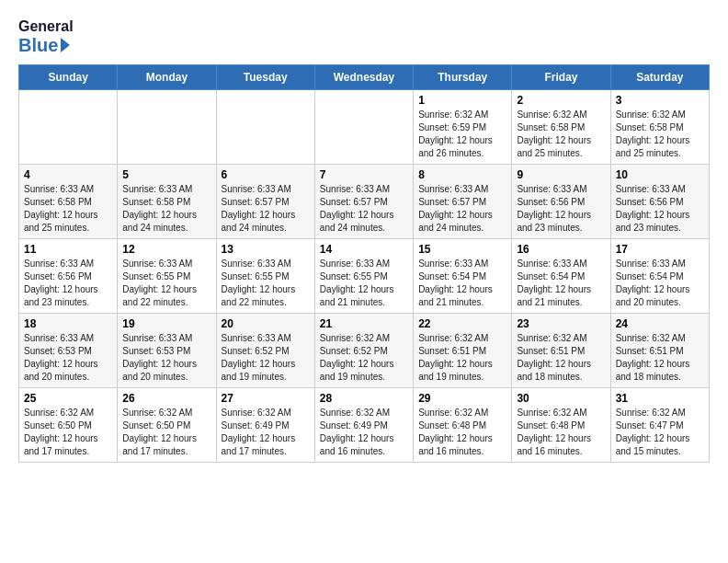 The width and height of the screenshot is (728, 563). I want to click on week-row-3: 11Sunrise: 6:33 AM Sunset: 6:56 PM Dayli…, so click(364, 276).